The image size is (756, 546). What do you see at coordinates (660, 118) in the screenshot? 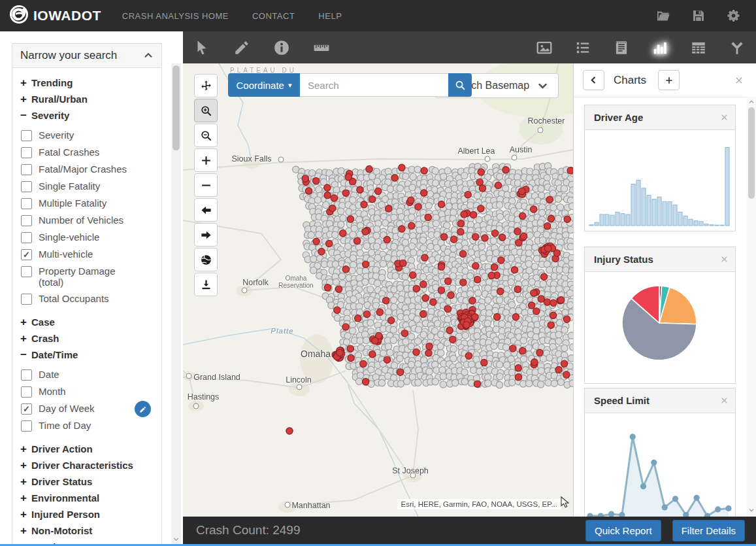
I see `chart-card-header: Driver Age` at bounding box center [660, 118].